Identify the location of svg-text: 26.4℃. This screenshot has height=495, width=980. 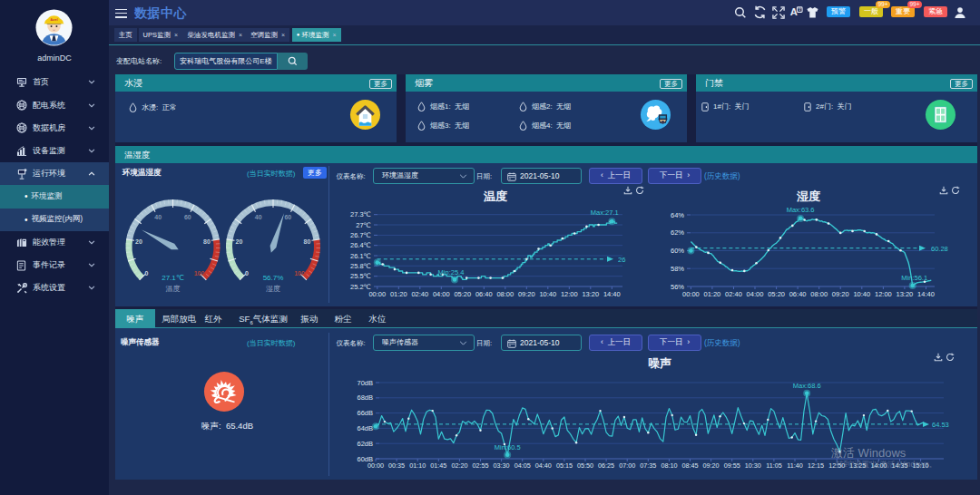
(361, 245).